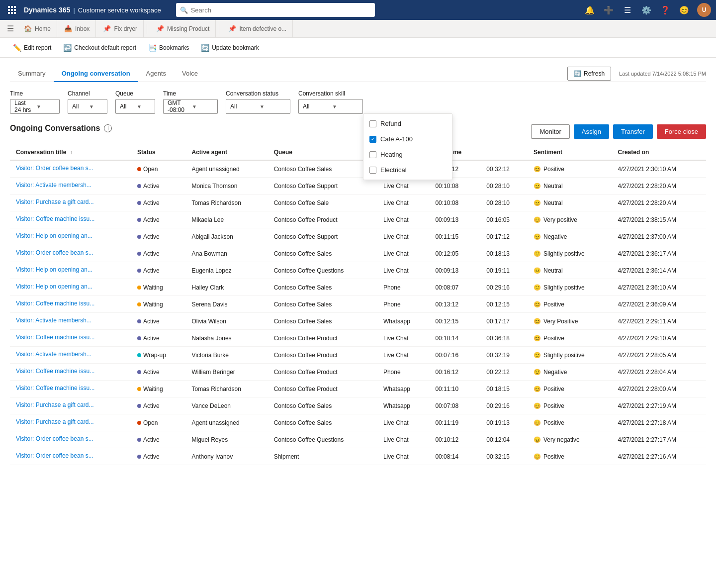 The image size is (716, 588). Describe the element at coordinates (227, 440) in the screenshot. I see `cell-agent-16: Miguel Reyes` at that location.